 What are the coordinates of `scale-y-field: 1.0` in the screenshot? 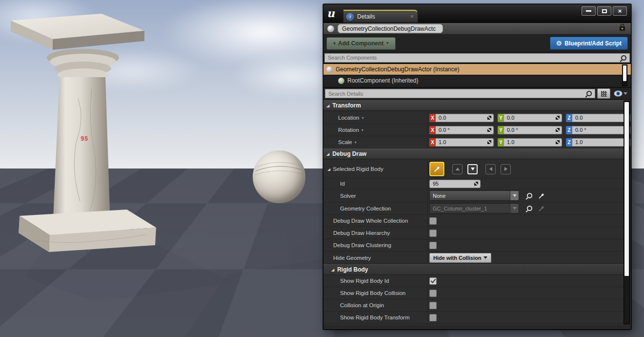 It's located at (533, 143).